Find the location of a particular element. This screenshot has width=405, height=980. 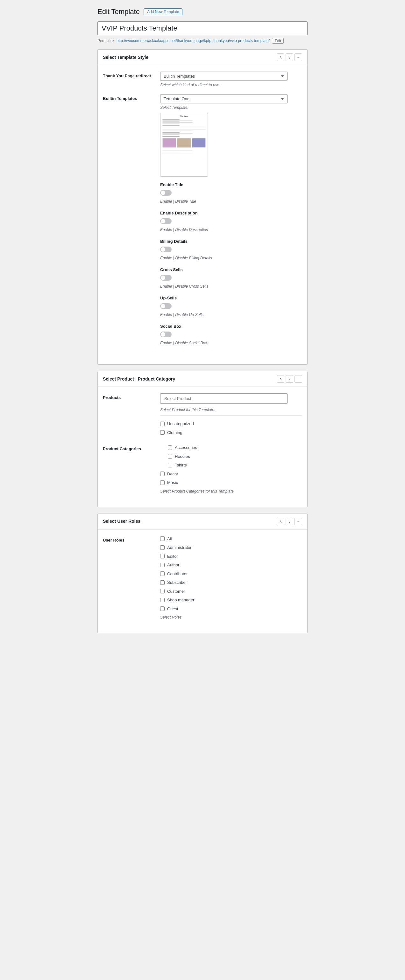

builtin-templates-row: Builtin Templates Template One Template … is located at coordinates (202, 223).